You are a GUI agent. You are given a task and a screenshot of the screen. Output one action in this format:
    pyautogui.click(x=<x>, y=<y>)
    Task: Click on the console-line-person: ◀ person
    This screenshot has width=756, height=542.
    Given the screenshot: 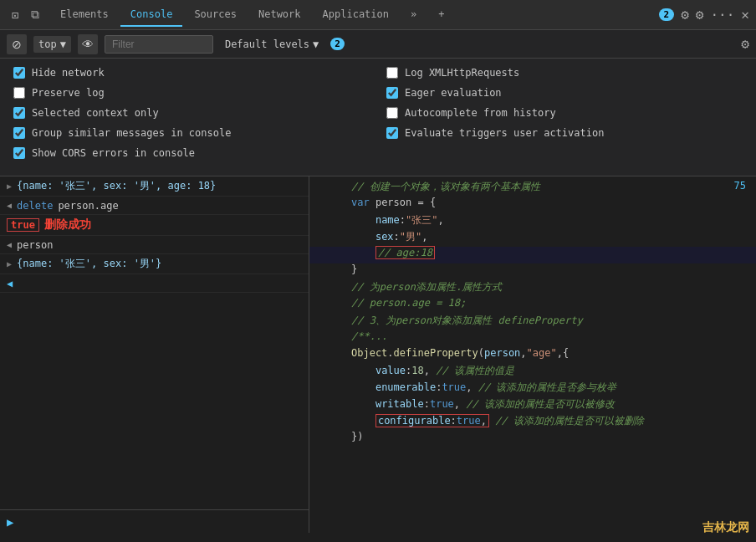 What is the action you would take?
    pyautogui.click(x=154, y=245)
    